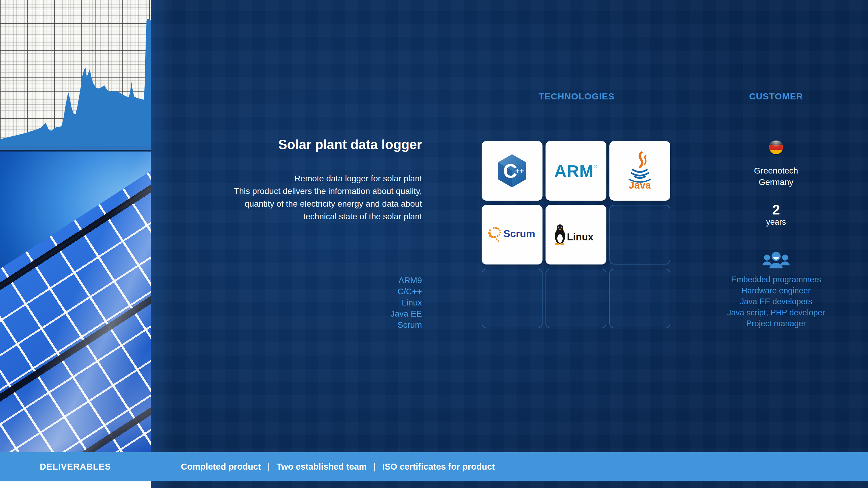 This screenshot has height=488, width=868. I want to click on tech-stack-item: Scrum, so click(289, 325).